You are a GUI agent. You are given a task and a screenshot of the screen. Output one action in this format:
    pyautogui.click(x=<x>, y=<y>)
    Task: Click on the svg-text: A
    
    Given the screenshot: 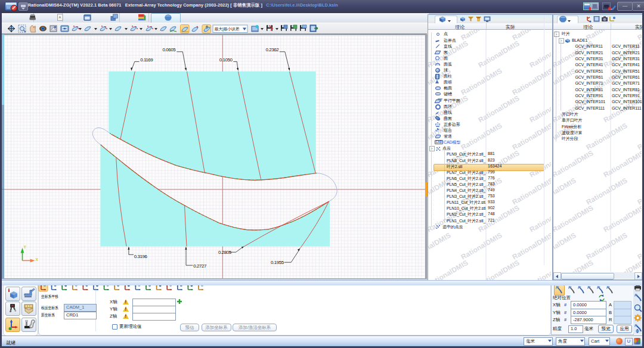 What is the action you would take?
    pyautogui.click(x=60, y=17)
    